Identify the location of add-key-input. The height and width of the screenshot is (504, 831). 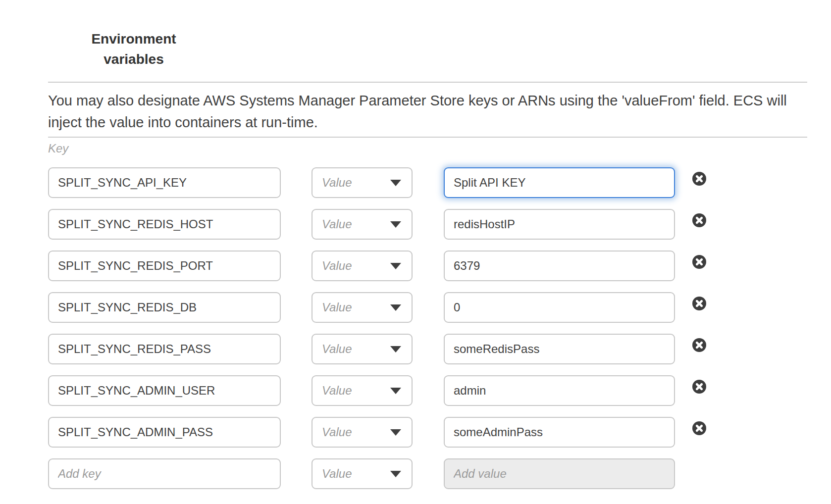
(164, 474).